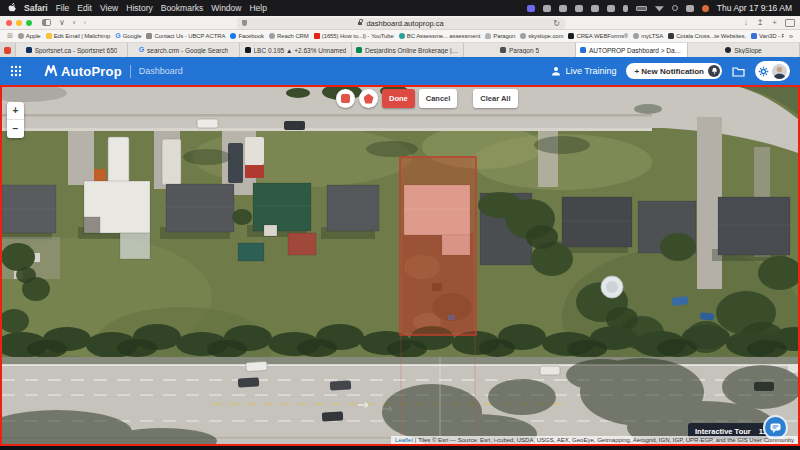  I want to click on menu-bar-clock: Thu Apr 17 9:16 AM, so click(754, 8).